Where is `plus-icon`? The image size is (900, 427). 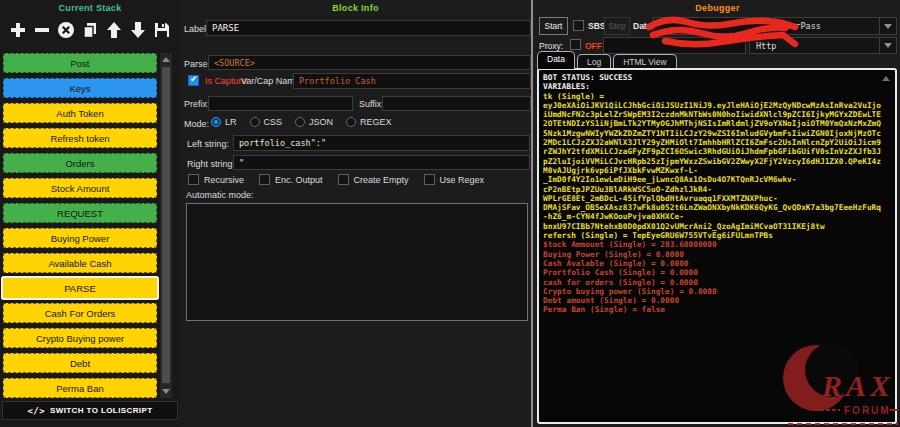 plus-icon is located at coordinates (18, 30).